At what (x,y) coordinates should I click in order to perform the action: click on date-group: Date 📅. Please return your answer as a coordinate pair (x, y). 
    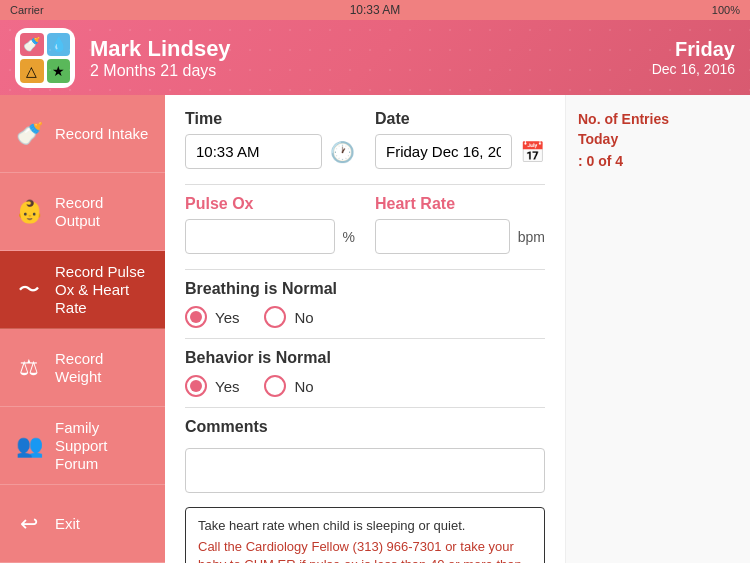
    Looking at the image, I should click on (460, 140).